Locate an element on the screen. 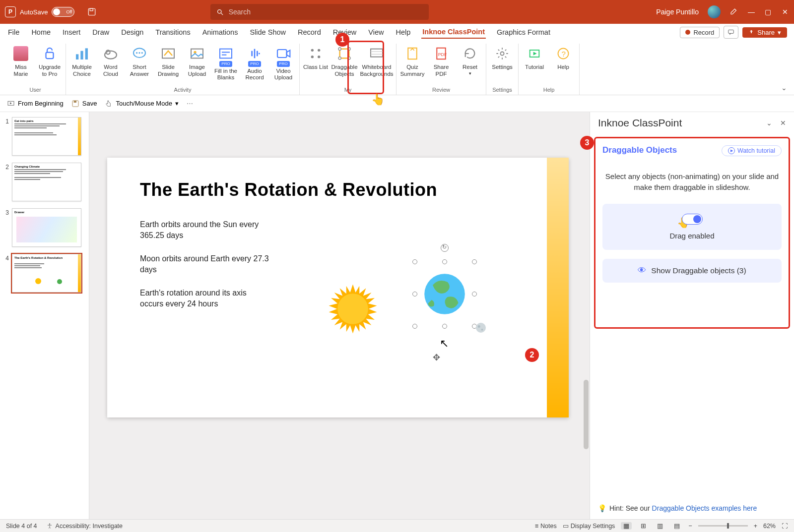 The width and height of the screenshot is (794, 532). ribbon-group-label: Help is located at coordinates (549, 90).